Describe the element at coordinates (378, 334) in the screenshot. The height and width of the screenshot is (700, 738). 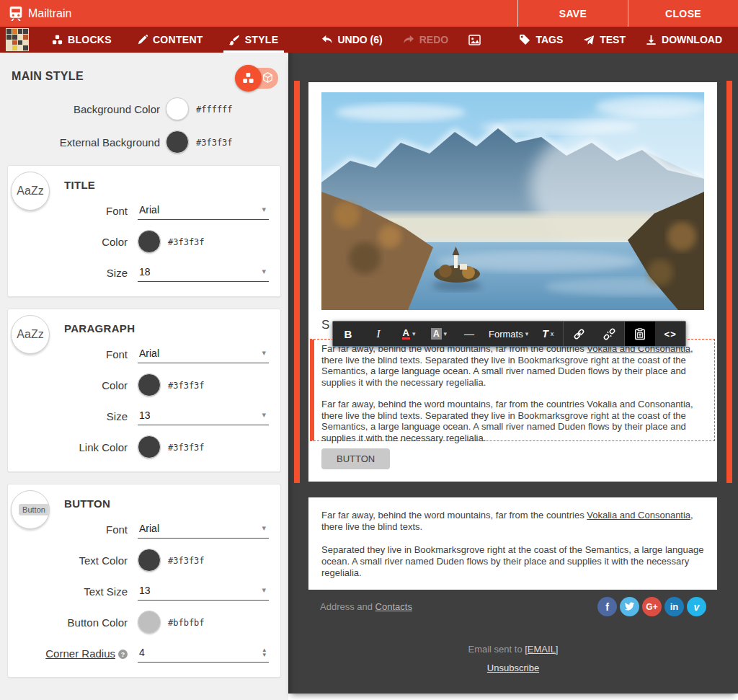
I see `italic-button: I` at that location.